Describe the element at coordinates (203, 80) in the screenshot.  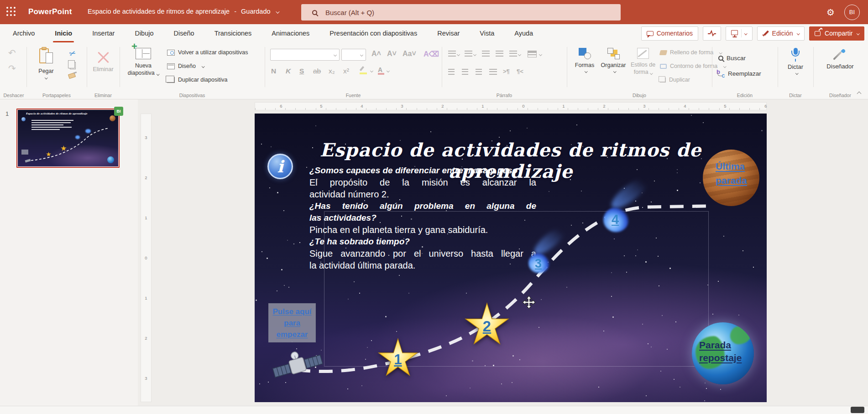
I see `duplicar-diapositiva-label: Duplicar diapositiva` at that location.